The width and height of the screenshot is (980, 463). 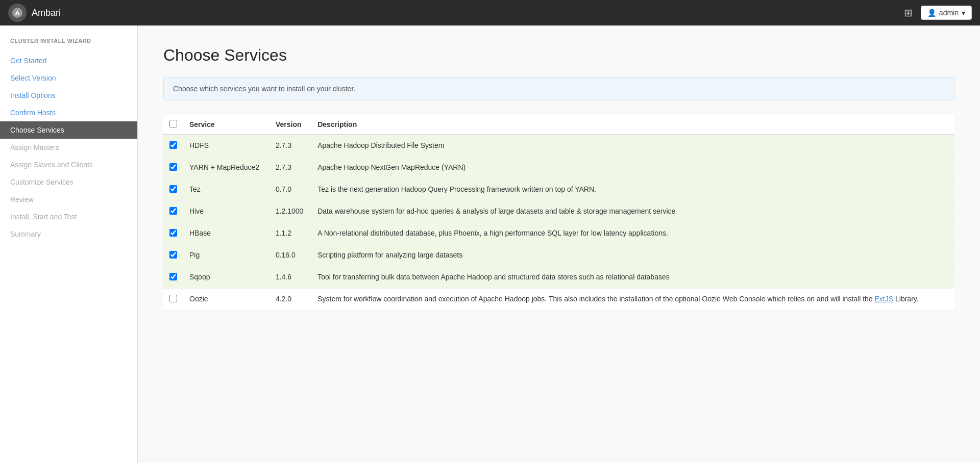 I want to click on service-name-cell: YARN + MapReduce2, so click(x=227, y=168).